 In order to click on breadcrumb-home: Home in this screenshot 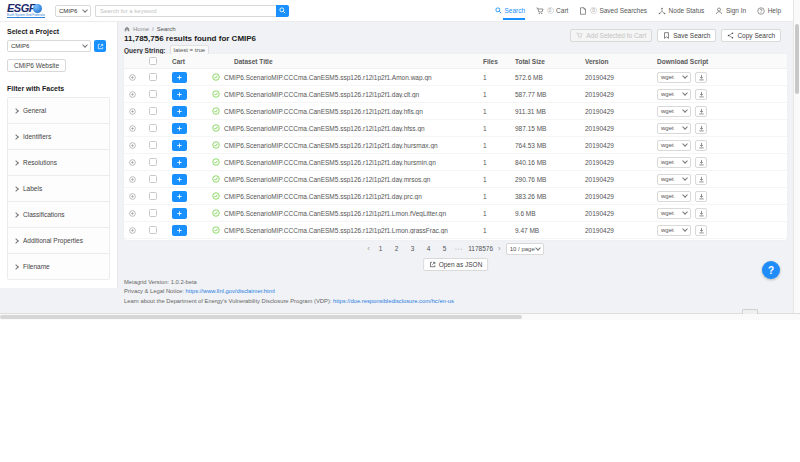, I will do `click(141, 29)`.